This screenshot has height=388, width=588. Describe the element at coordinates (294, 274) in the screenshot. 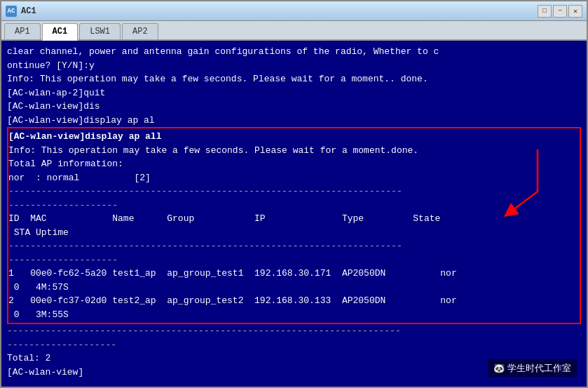

I see `terminal-row-1: 1 00e0-fc62-5a20 test1_ap ap_group_test1…` at that location.